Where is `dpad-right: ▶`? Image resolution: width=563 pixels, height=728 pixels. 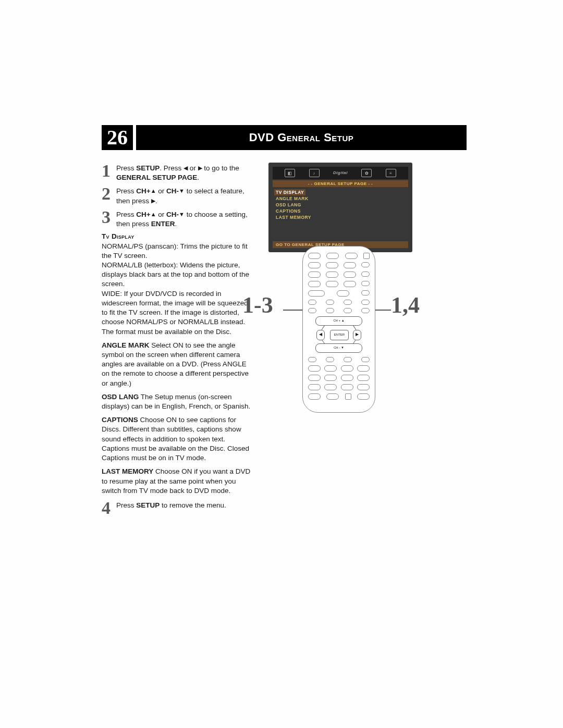 dpad-right: ▶ is located at coordinates (357, 335).